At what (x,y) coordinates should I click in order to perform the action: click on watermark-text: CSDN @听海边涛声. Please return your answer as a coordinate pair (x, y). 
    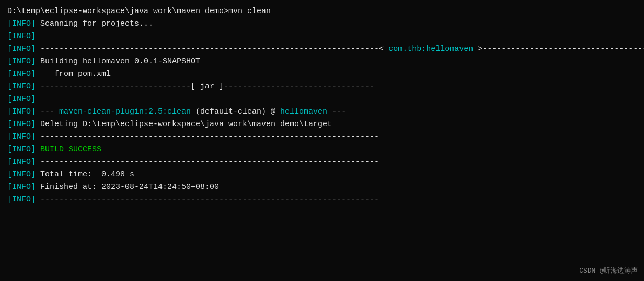
    Looking at the image, I should click on (608, 271).